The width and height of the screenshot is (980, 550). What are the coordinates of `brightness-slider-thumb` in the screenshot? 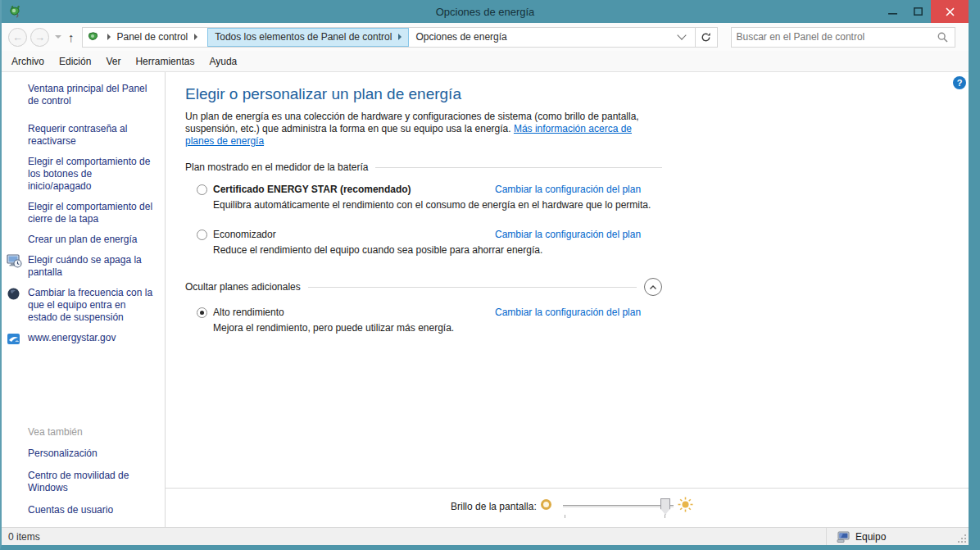 It's located at (665, 507).